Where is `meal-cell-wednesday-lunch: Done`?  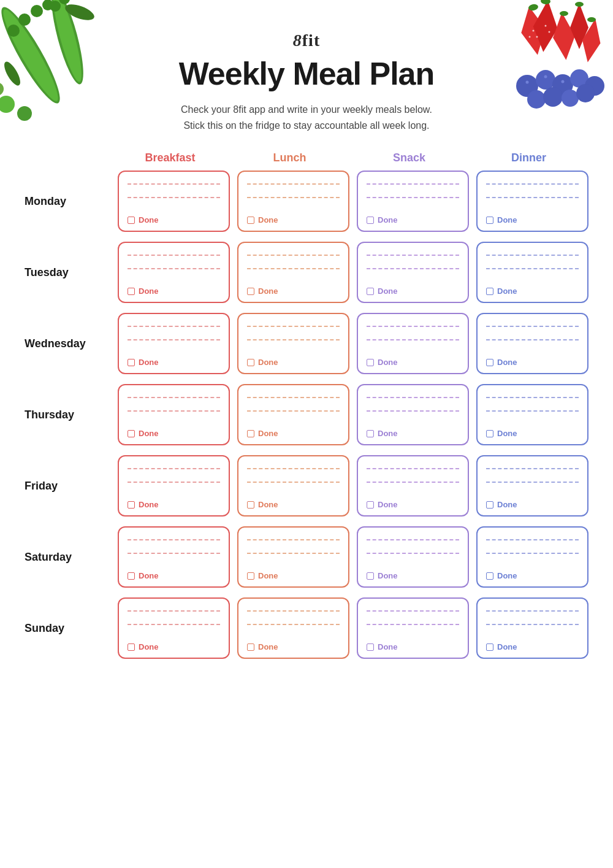
meal-cell-wednesday-lunch: Done is located at coordinates (293, 344).